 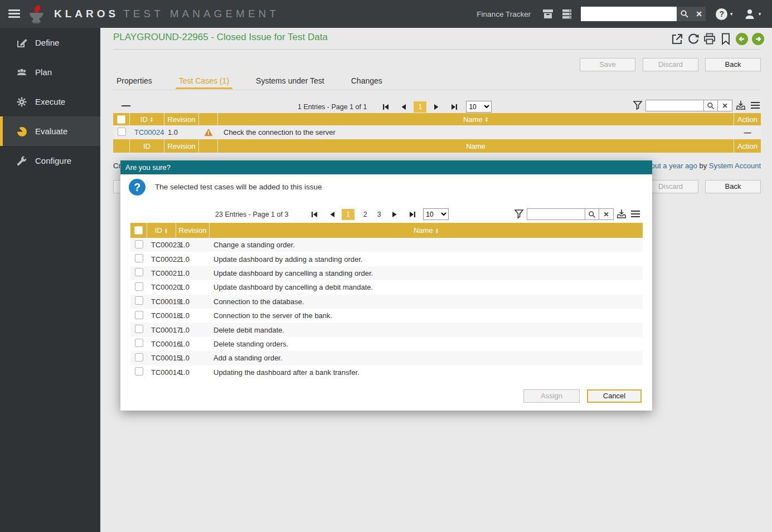 I want to click on user-menu: ▼, so click(x=752, y=14).